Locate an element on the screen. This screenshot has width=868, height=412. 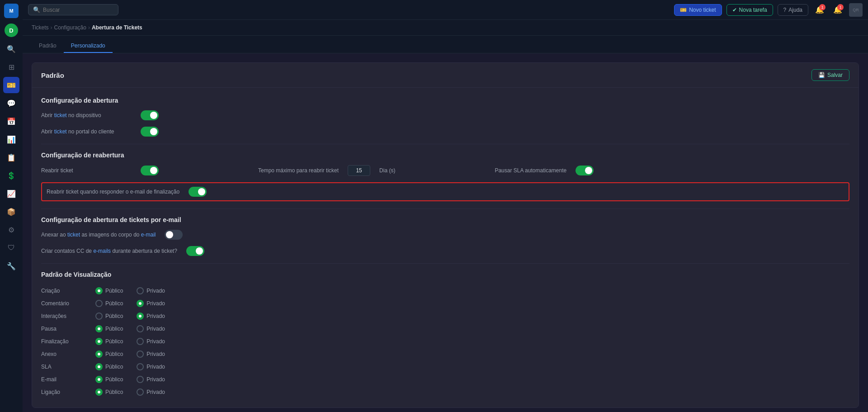
sidebar-item-search: 🔍 is located at coordinates (11, 49).